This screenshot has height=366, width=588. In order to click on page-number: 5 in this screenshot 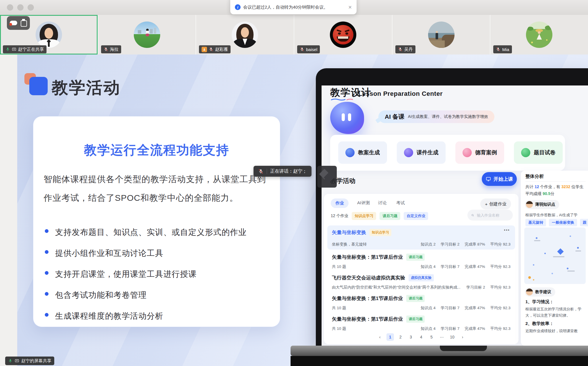, I will do `click(432, 337)`.